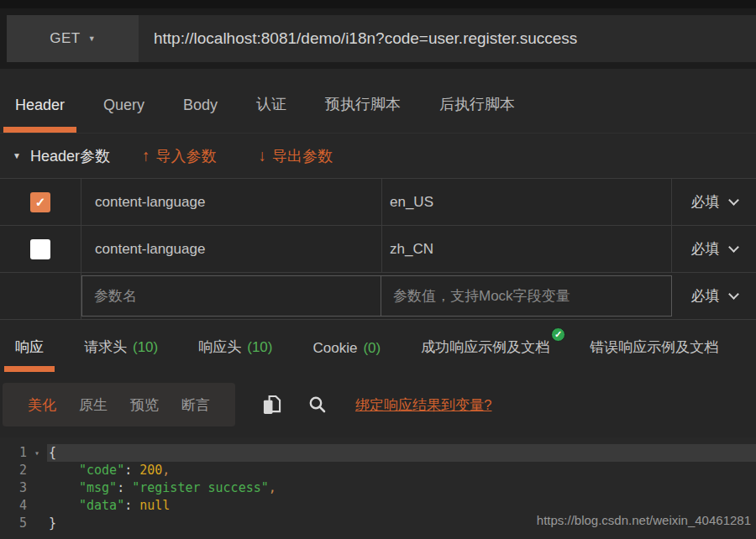 This screenshot has height=539, width=756. What do you see at coordinates (302, 156) in the screenshot?
I see `export-params-label: 导出参数` at bounding box center [302, 156].